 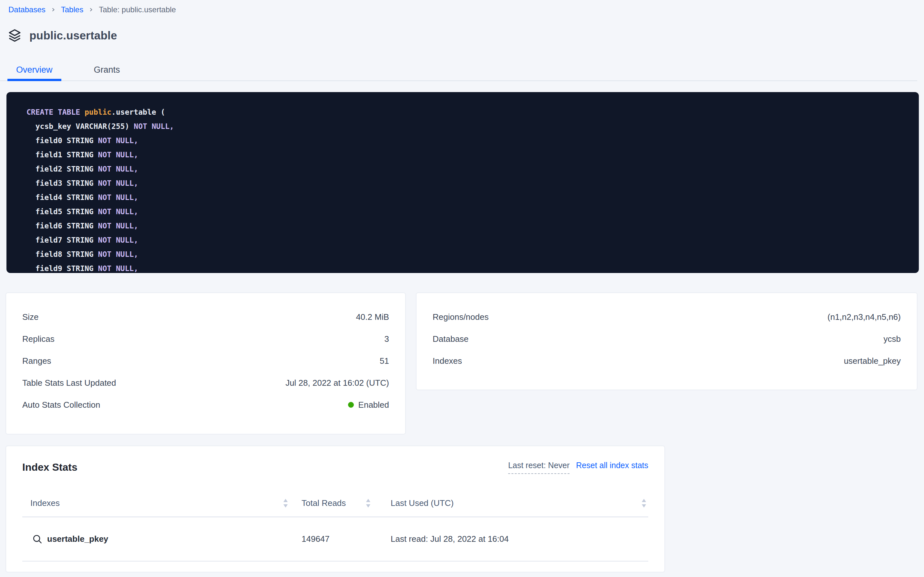 What do you see at coordinates (206, 317) in the screenshot?
I see `summary-row: Size40.2 MiB` at bounding box center [206, 317].